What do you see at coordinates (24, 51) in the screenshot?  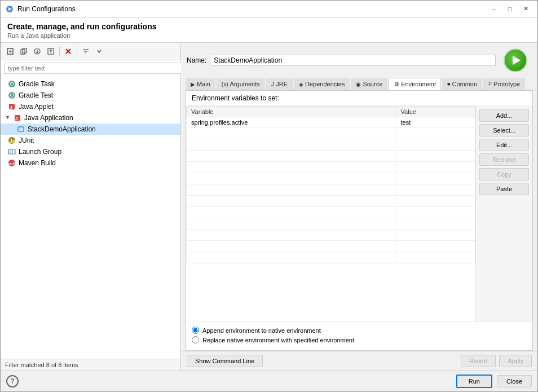 I see `duplicate-button` at bounding box center [24, 51].